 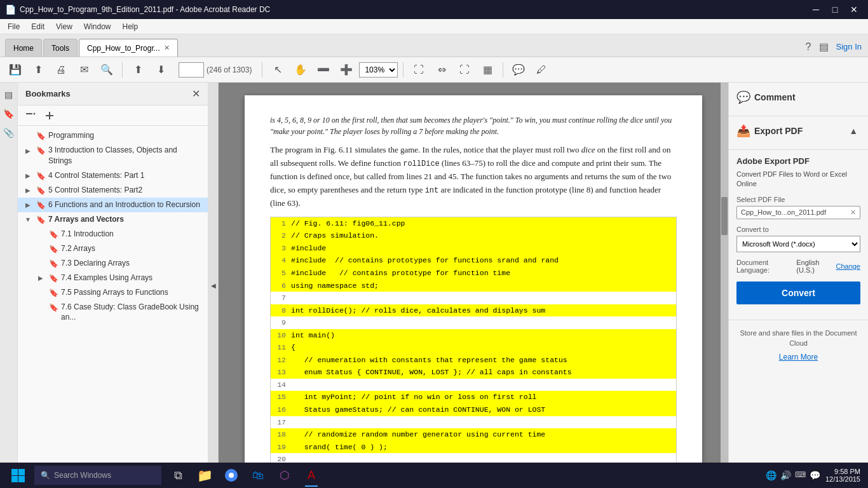 I want to click on pane-icon: ▤, so click(x=824, y=47).